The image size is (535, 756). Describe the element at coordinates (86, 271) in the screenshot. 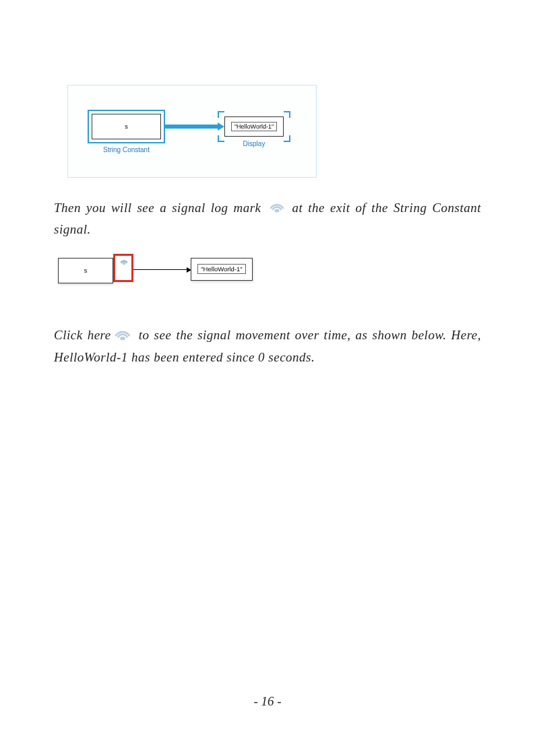

I see `string-constant-block-2: s` at that location.